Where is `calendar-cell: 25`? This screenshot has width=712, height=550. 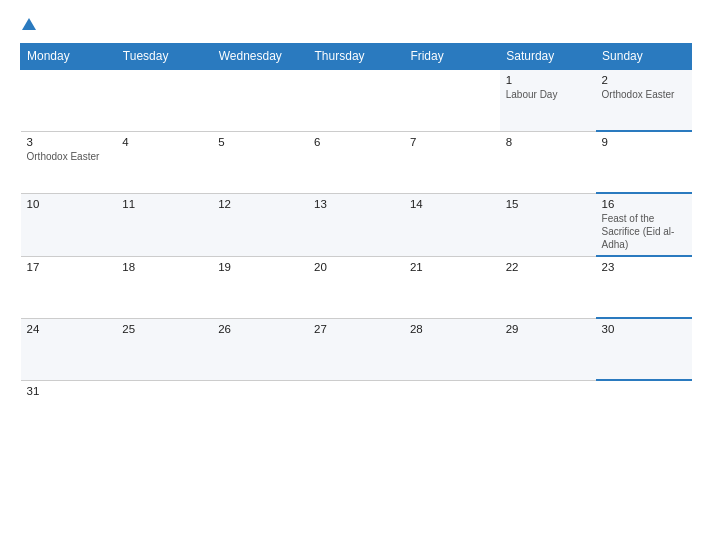
calendar-cell: 25 is located at coordinates (164, 349).